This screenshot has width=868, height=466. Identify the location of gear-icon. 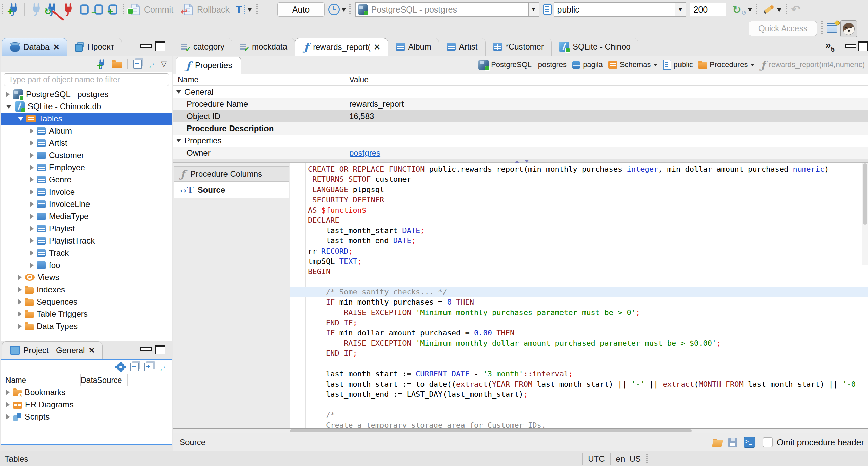
(121, 367).